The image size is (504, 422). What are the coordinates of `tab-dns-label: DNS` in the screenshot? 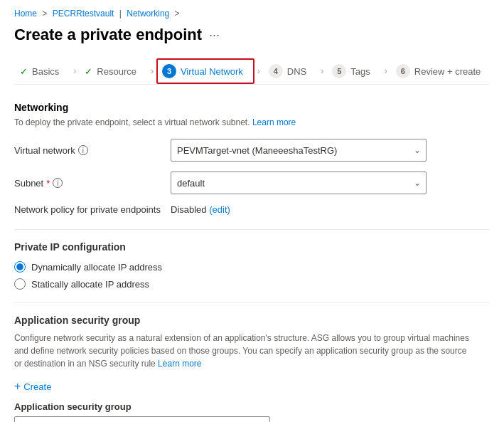 It's located at (297, 71).